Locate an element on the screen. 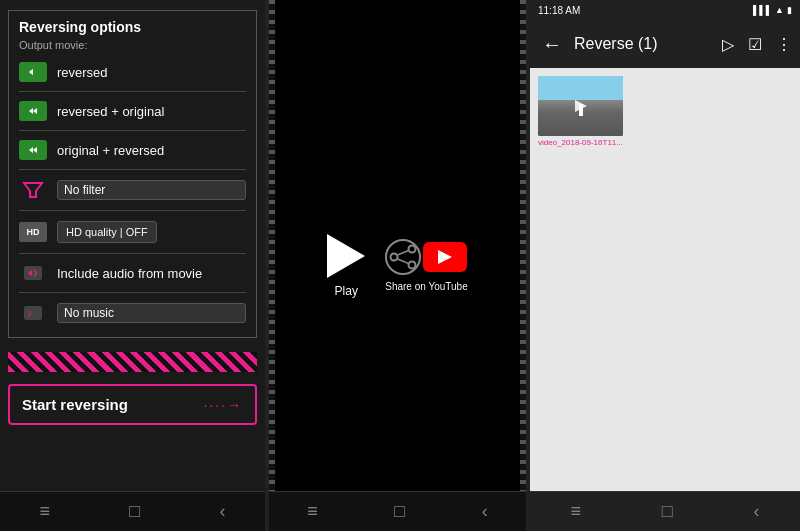 This screenshot has height=531, width=800. youtube-icon is located at coordinates (445, 257).